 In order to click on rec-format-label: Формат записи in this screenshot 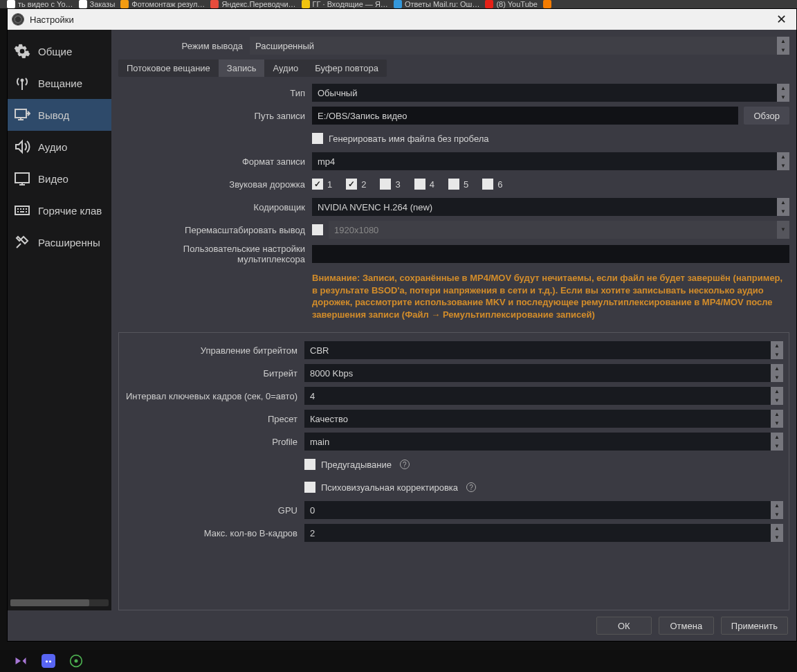, I will do `click(215, 162)`.